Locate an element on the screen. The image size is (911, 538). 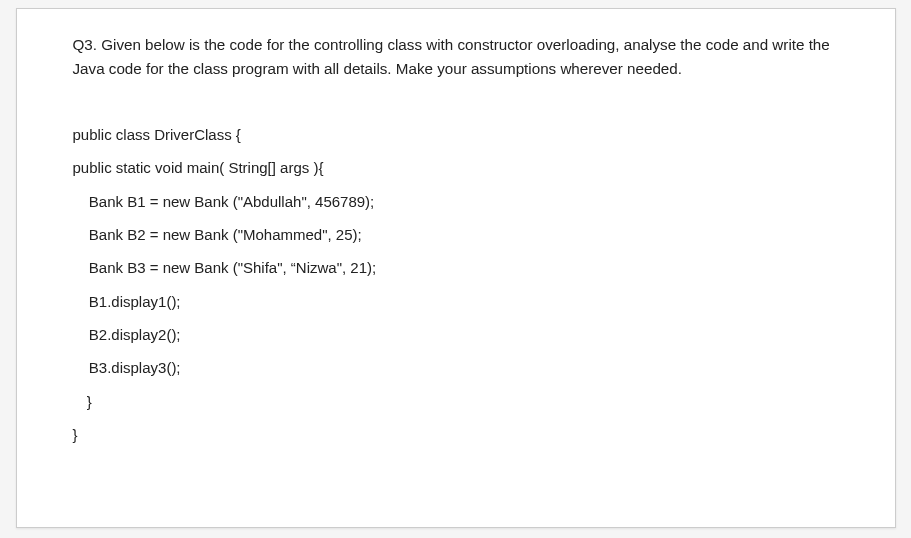
code-line: B2.display2(); is located at coordinates (456, 334).